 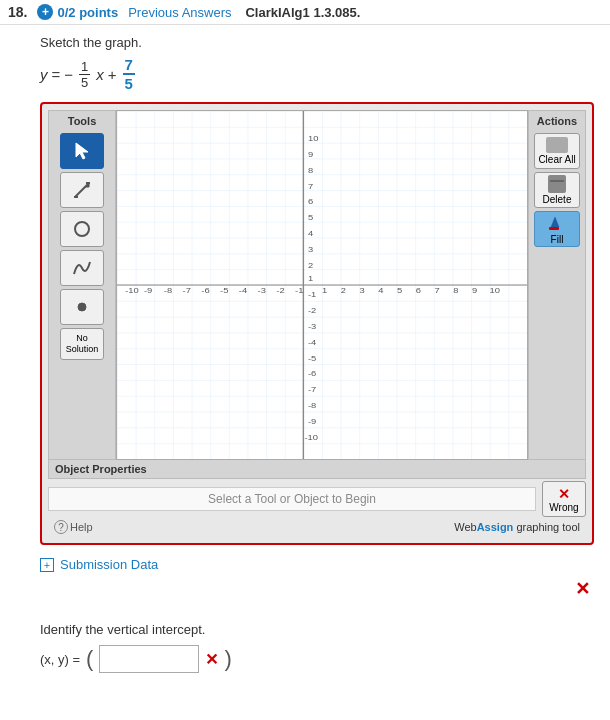 What do you see at coordinates (317, 470) in the screenshot?
I see `obj-properties-title: Object Properties` at bounding box center [317, 470].